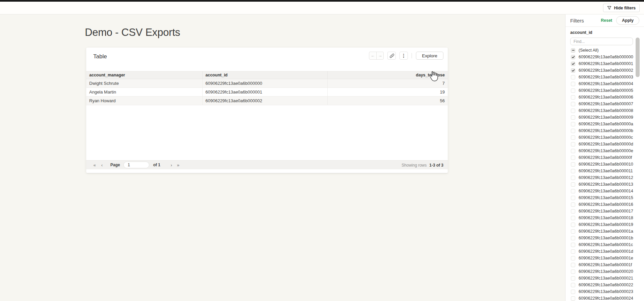 Image resolution: width=644 pixels, height=301 pixels. Describe the element at coordinates (267, 92) in the screenshot. I see `table-row: Angela Martin 60906229fc13ae0a6b000001 1…` at that location.